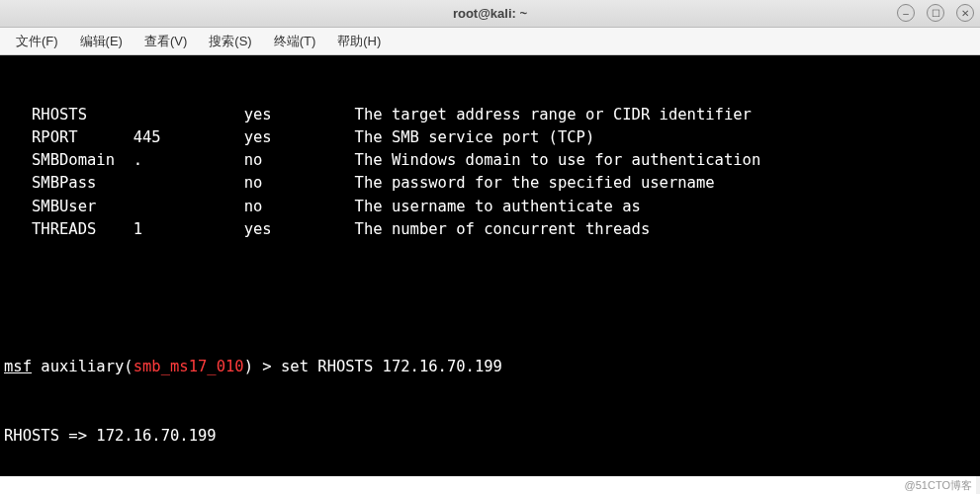  What do you see at coordinates (101, 41) in the screenshot?
I see `menu-edit: 编辑(E)` at bounding box center [101, 41].